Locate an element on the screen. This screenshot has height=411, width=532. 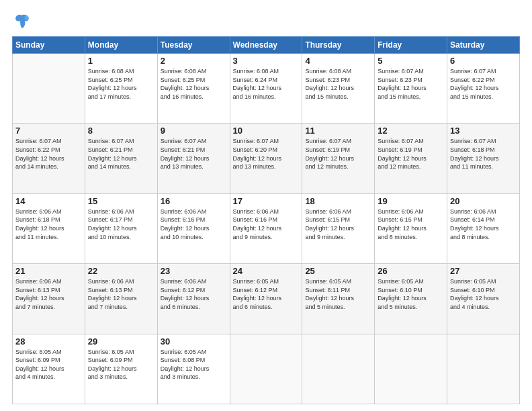
day-number: 6 is located at coordinates (484, 60).